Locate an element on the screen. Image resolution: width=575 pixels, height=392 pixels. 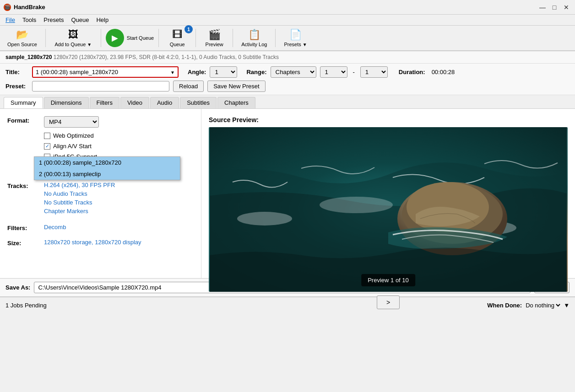
start-queue-button: ▶ is located at coordinates (115, 38).